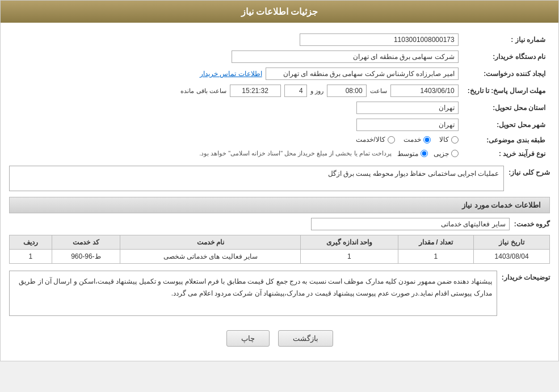 The image size is (559, 392). I want to click on nam-dastgah-value: شرکت سهامی برق منطقه ای تهران, so click(236, 57).